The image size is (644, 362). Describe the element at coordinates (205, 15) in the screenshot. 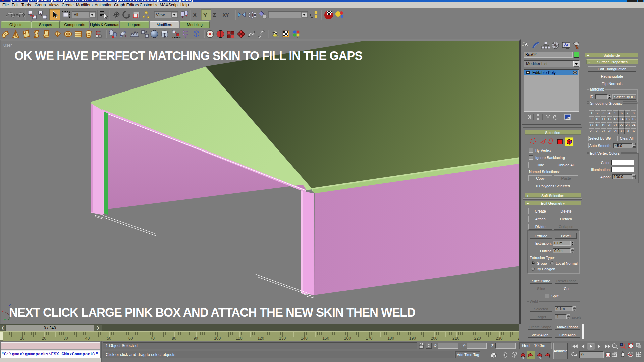

I see `svg-text: Y` at that location.